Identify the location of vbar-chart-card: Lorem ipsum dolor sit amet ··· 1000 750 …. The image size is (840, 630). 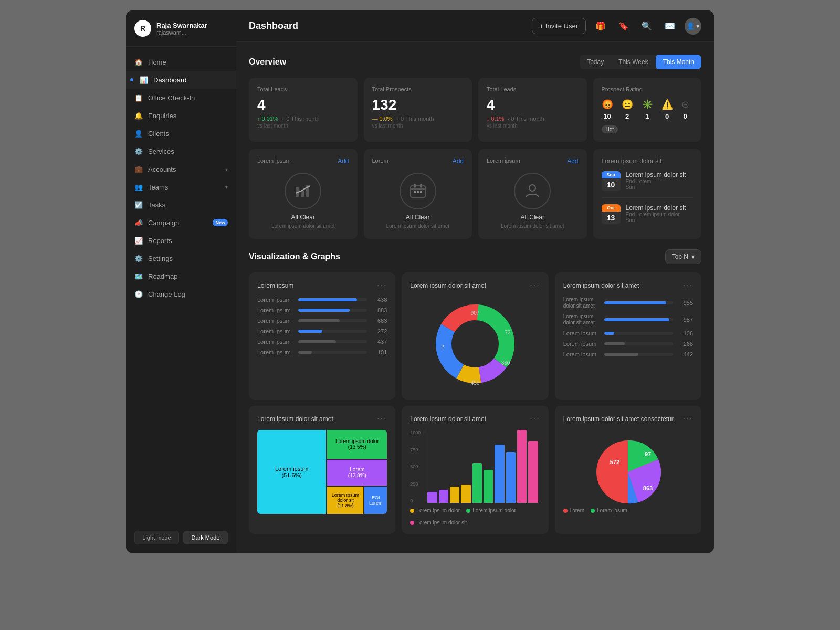
(475, 470).